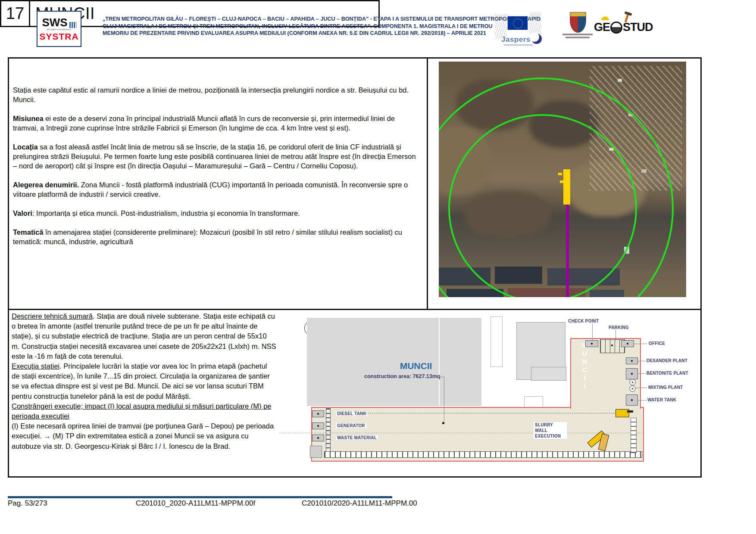 The width and height of the screenshot is (756, 534). Describe the element at coordinates (46, 185) in the screenshot. I see `paragraph-lead: Alegerea denumirii.` at that location.